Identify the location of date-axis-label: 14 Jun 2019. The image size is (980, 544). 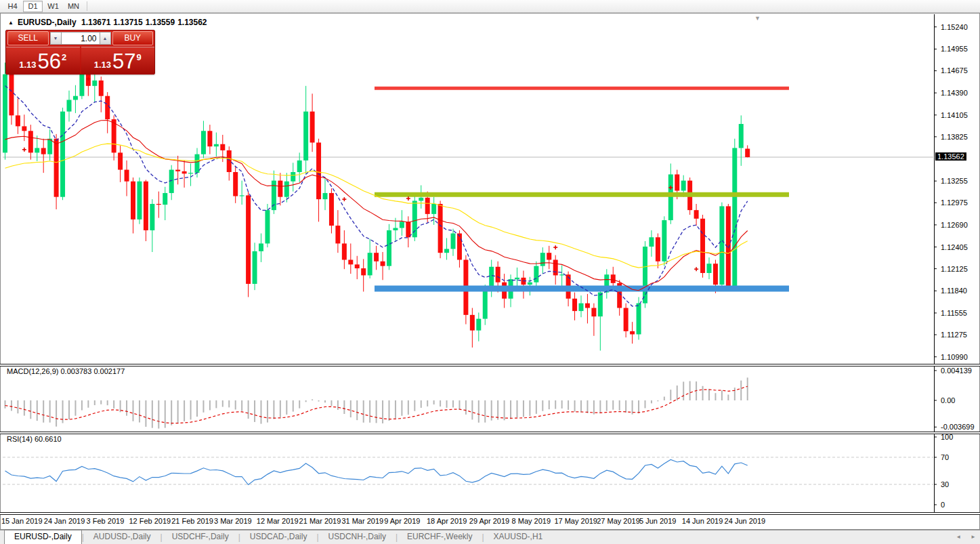
(703, 521).